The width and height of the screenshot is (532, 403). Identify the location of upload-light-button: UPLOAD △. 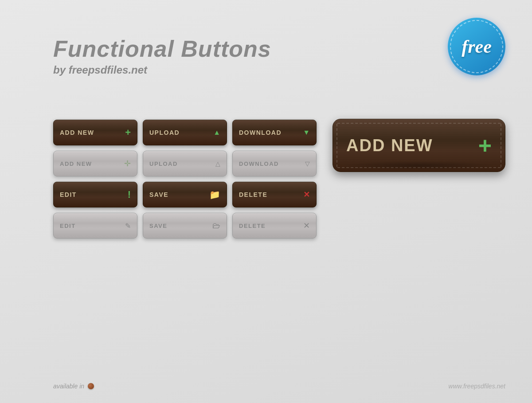
(185, 164).